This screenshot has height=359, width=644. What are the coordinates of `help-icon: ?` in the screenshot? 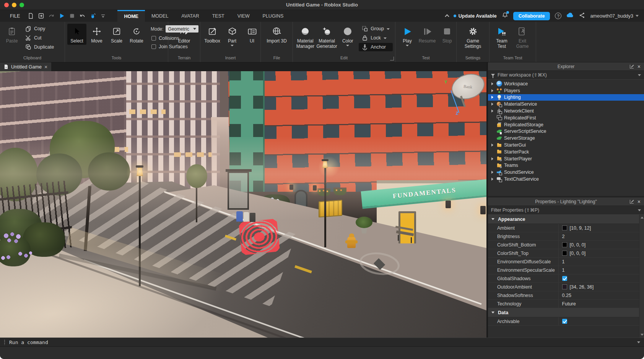 It's located at (558, 16).